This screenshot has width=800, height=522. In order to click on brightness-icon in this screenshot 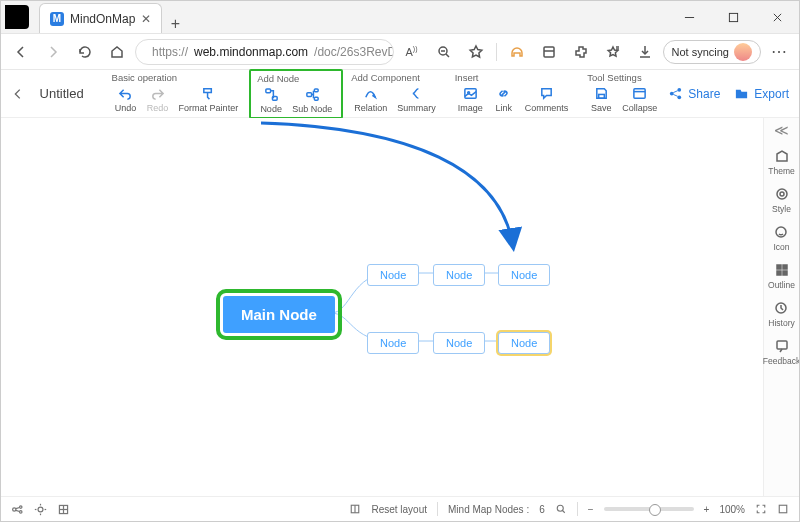, I will do `click(40, 510)`.